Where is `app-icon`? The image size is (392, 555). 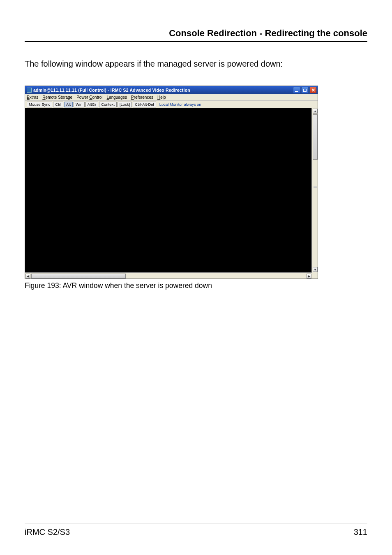
app-icon is located at coordinates (29, 90).